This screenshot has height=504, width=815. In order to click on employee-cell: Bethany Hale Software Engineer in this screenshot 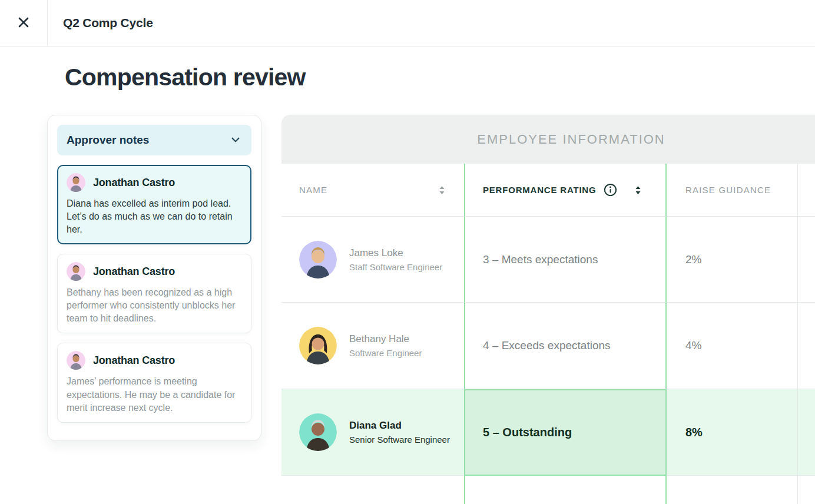, I will do `click(373, 346)`.